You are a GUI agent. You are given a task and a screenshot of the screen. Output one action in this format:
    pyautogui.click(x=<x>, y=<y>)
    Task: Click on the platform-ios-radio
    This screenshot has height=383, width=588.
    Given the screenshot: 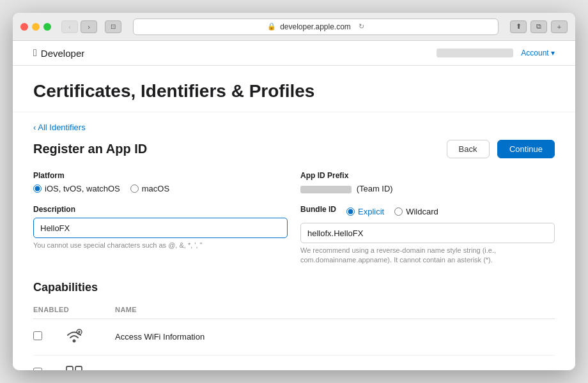 What is the action you would take?
    pyautogui.click(x=37, y=189)
    